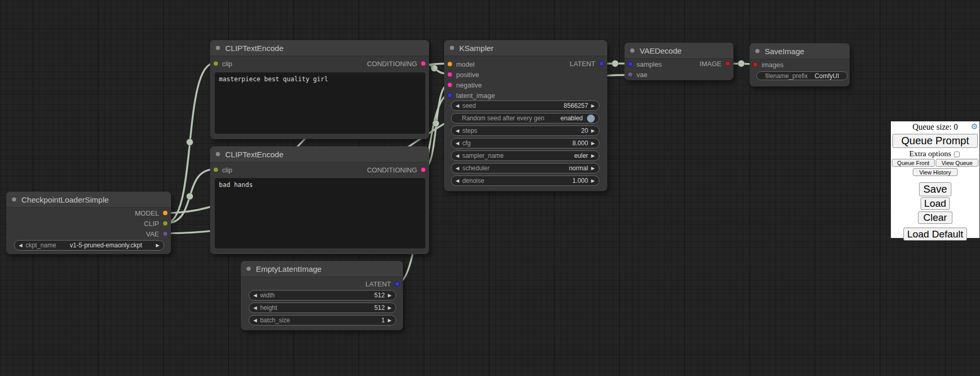  I want to click on latent-image-input-dot, so click(450, 95).